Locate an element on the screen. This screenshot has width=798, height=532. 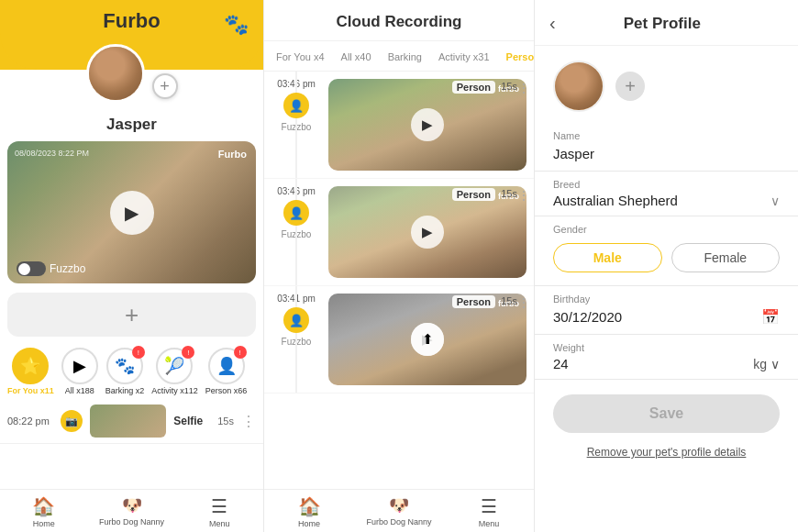
weight-label: Weight is located at coordinates (666, 348).